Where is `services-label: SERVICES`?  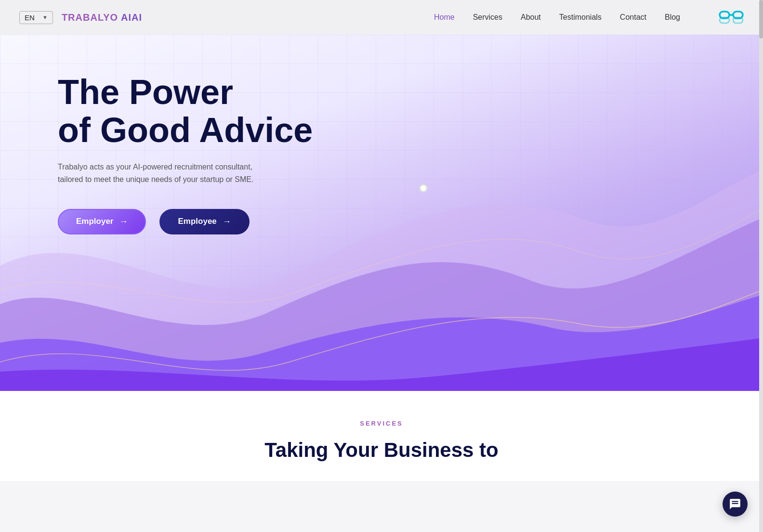
services-label: SERVICES is located at coordinates (382, 424).